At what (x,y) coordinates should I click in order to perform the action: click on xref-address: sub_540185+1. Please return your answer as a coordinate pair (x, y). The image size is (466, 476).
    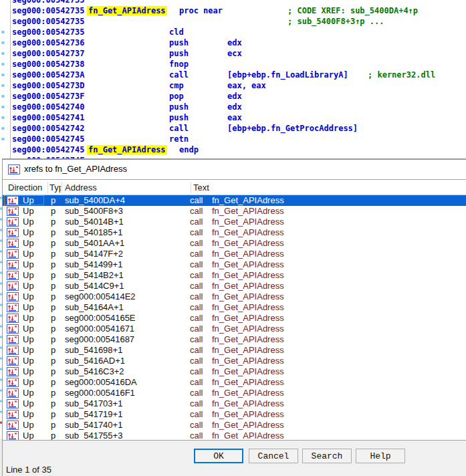
    Looking at the image, I should click on (94, 233).